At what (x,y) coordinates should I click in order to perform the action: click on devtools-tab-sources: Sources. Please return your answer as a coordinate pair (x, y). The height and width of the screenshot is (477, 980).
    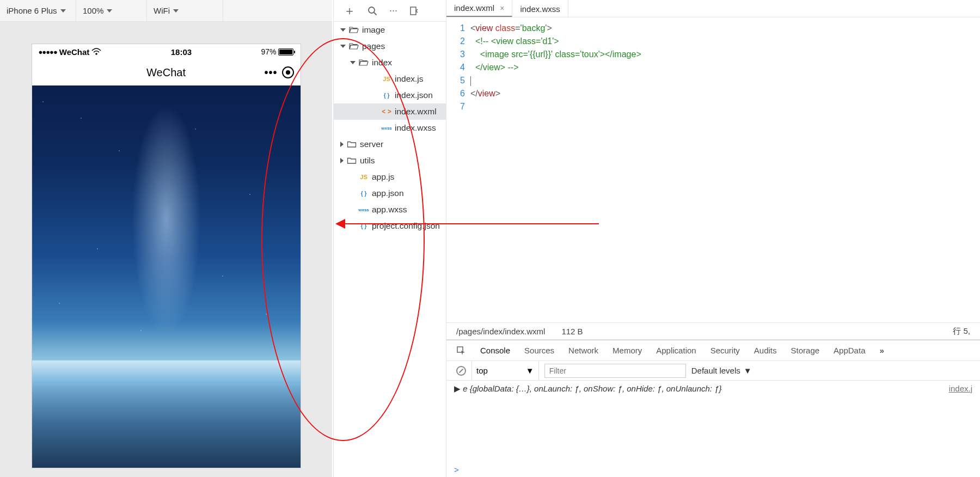
    Looking at the image, I should click on (539, 351).